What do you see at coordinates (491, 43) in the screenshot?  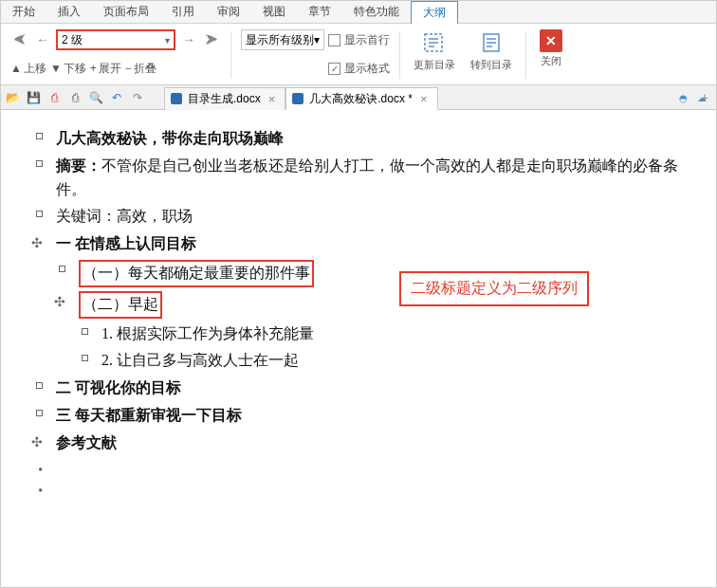 I see `goto-toc-icon` at bounding box center [491, 43].